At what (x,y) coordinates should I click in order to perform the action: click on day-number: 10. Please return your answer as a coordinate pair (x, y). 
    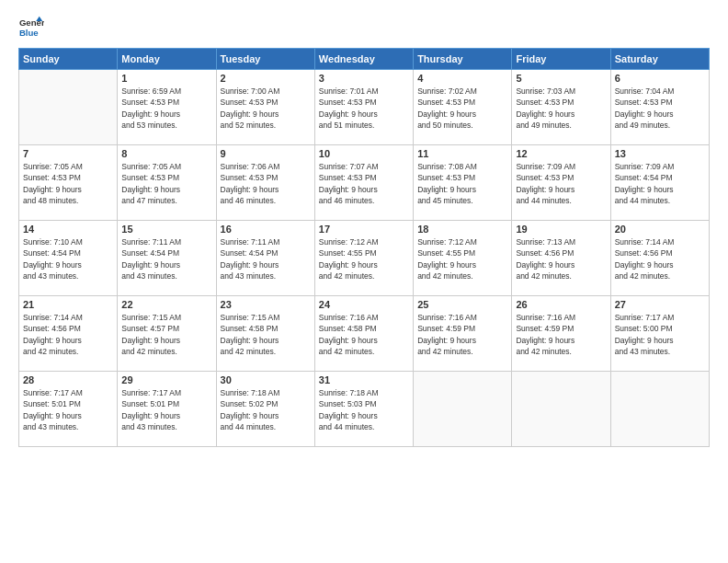
    Looking at the image, I should click on (364, 154).